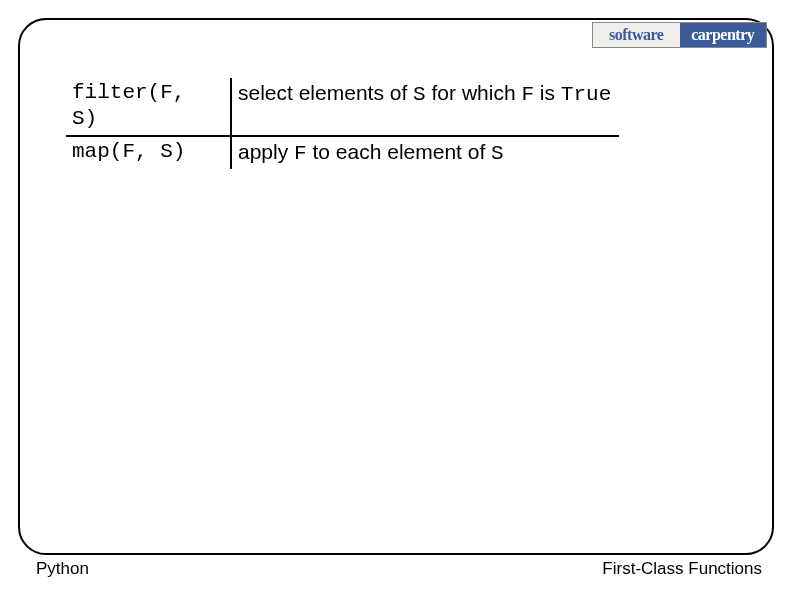 Image resolution: width=794 pixels, height=595 pixels. Describe the element at coordinates (266, 152) in the screenshot. I see `desc-text: apply` at that location.